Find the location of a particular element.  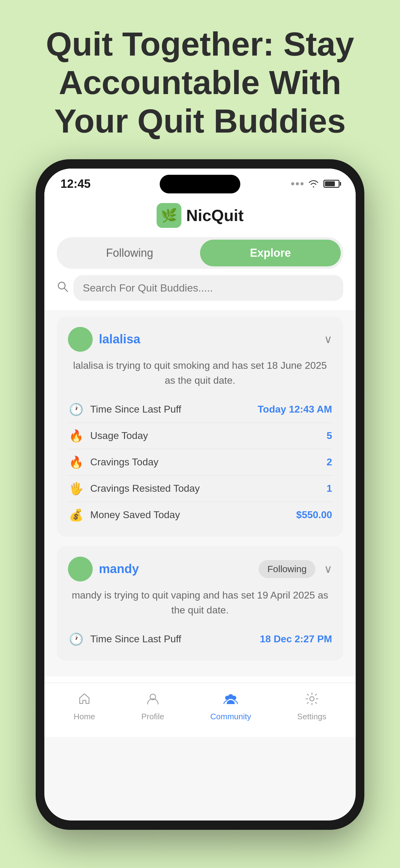

nav-community: Community is located at coordinates (230, 707).